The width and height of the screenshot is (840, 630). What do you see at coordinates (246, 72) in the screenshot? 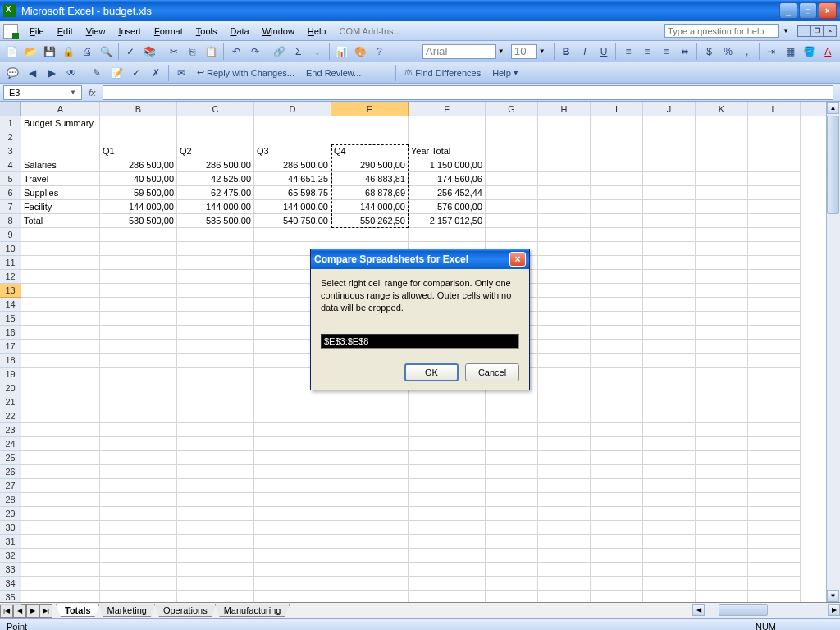
I see `reply-changes-button: ↩Reply with Changes...` at bounding box center [246, 72].